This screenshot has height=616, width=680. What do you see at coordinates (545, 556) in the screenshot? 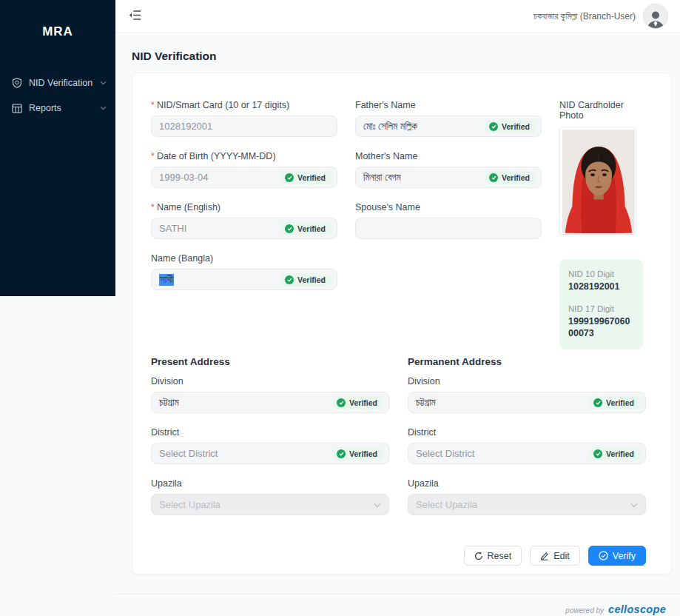
I see `edit-pencil-icon` at bounding box center [545, 556].